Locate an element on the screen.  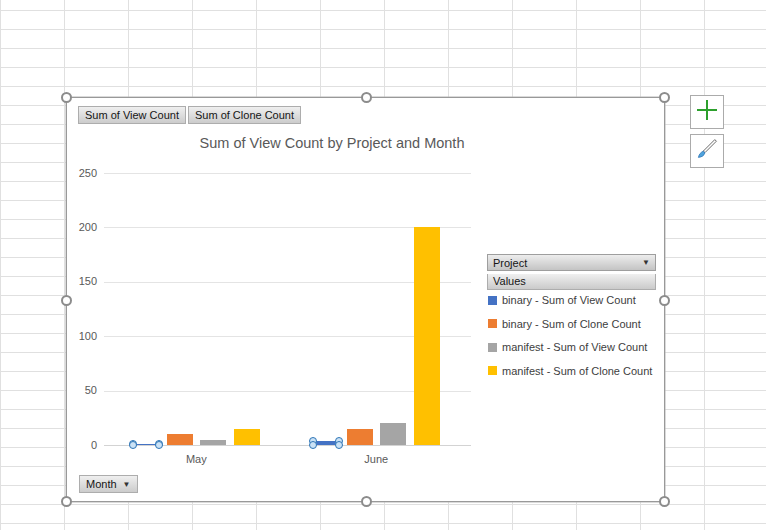
legend-item: manifest - Sum of Clone Count is located at coordinates (570, 371).